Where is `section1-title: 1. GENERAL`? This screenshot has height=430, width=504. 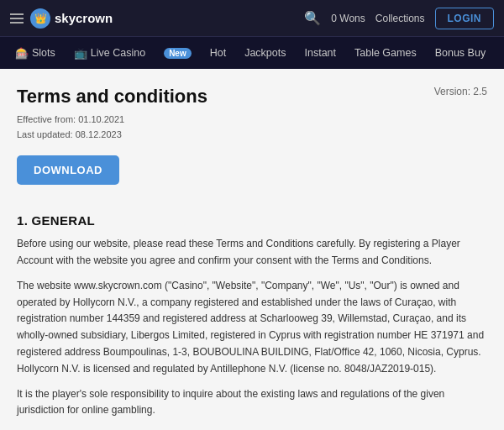
section1-title: 1. GENERAL is located at coordinates (252, 220).